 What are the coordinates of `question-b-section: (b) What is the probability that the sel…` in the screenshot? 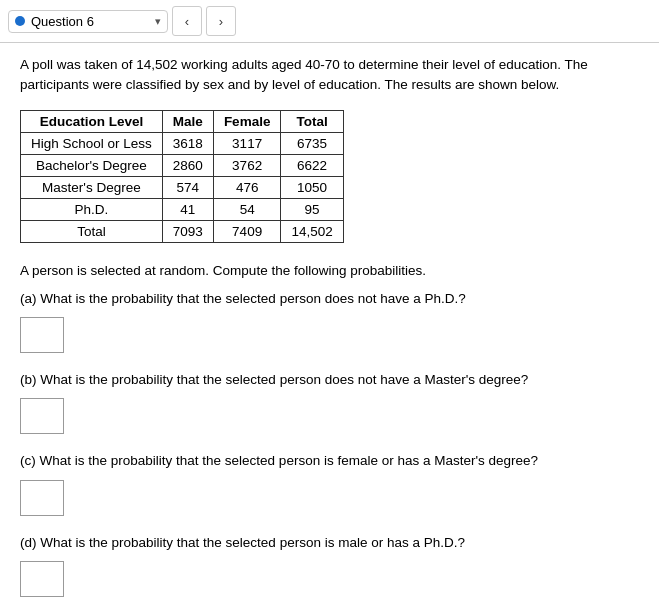 It's located at (330, 404).